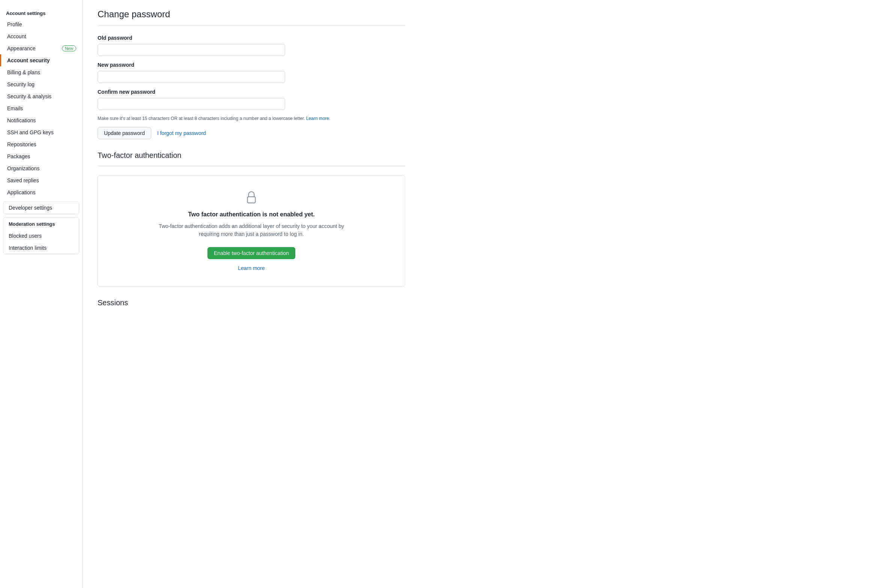 The width and height of the screenshot is (893, 588). What do you see at coordinates (191, 50) in the screenshot?
I see `old-password-input` at bounding box center [191, 50].